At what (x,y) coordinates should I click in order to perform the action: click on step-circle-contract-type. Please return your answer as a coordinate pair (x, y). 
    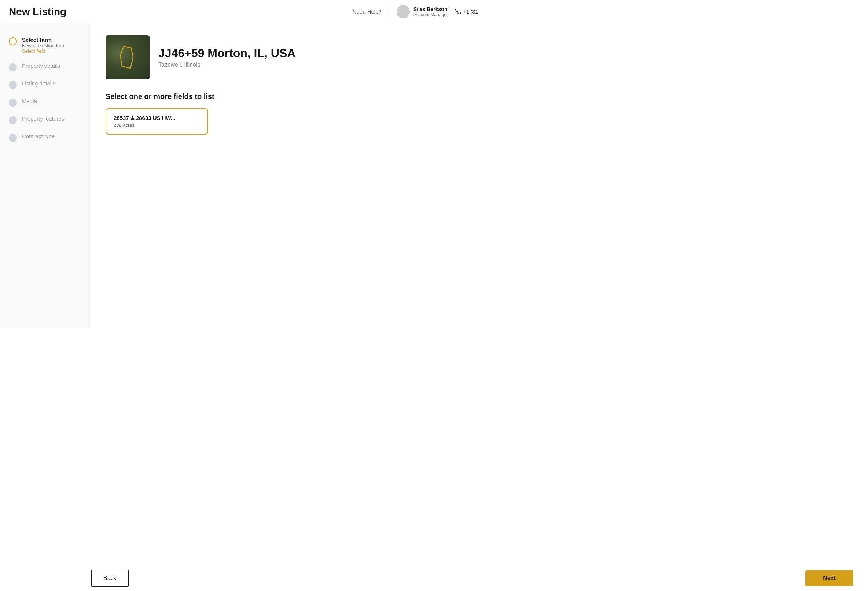
    Looking at the image, I should click on (13, 138).